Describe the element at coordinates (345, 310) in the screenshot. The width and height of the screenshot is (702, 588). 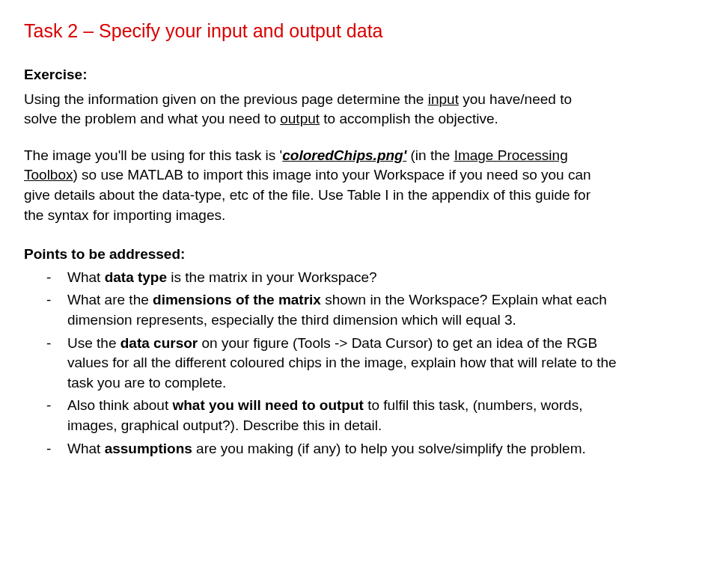
I see `list-item: What are the dimensions of the matrix sh…` at that location.